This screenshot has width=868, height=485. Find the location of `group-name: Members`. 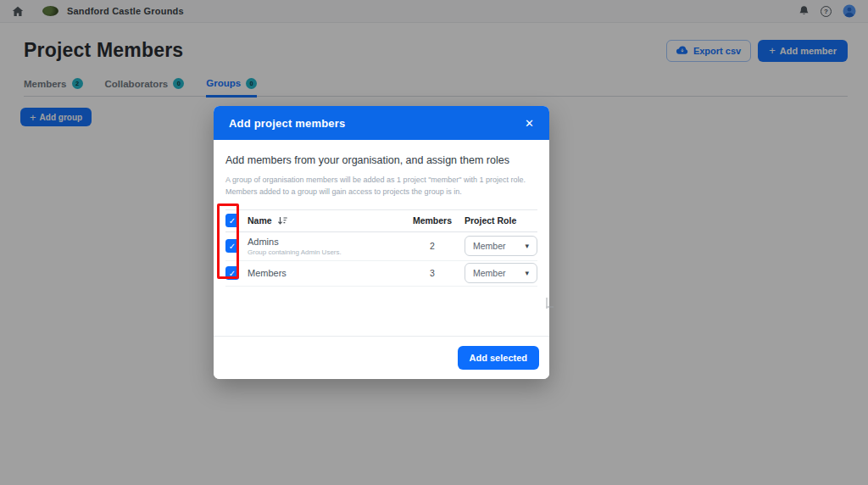

group-name: Members is located at coordinates (267, 273).